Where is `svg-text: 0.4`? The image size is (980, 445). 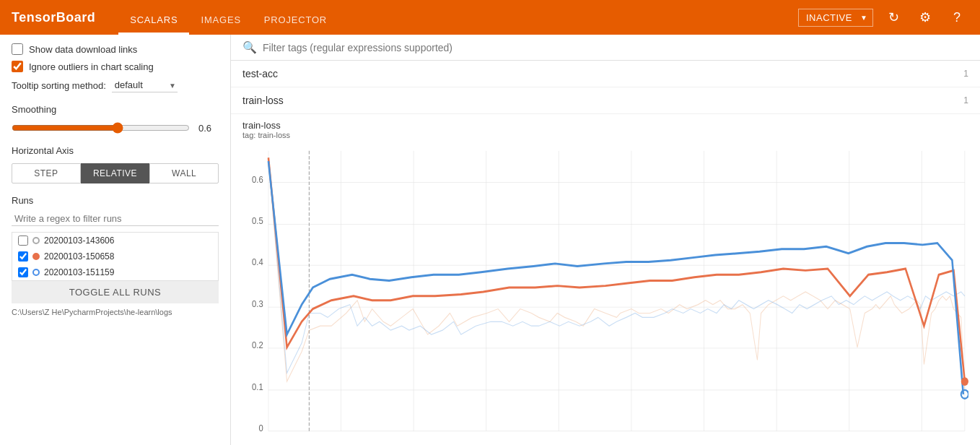
svg-text: 0.4 is located at coordinates (258, 263).